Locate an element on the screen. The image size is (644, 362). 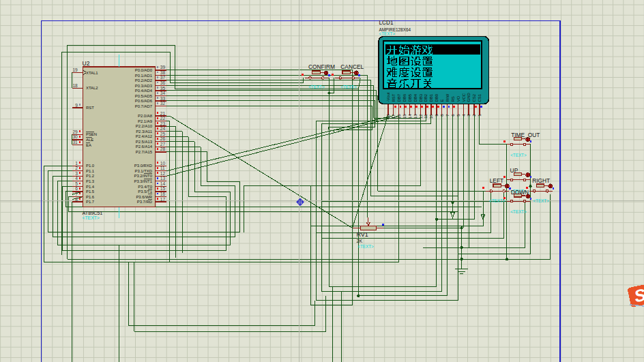
svg-text: RIGHT is located at coordinates (541, 181).